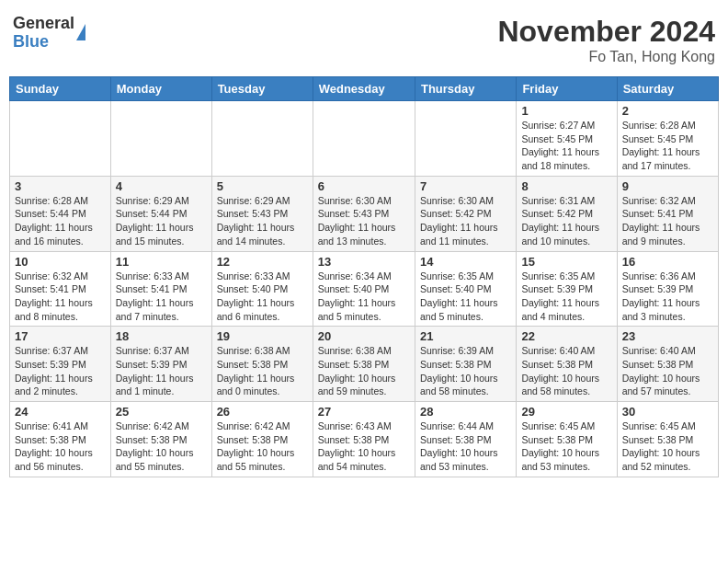 Image resolution: width=728 pixels, height=563 pixels. What do you see at coordinates (44, 24) in the screenshot?
I see `logo-general: General` at bounding box center [44, 24].